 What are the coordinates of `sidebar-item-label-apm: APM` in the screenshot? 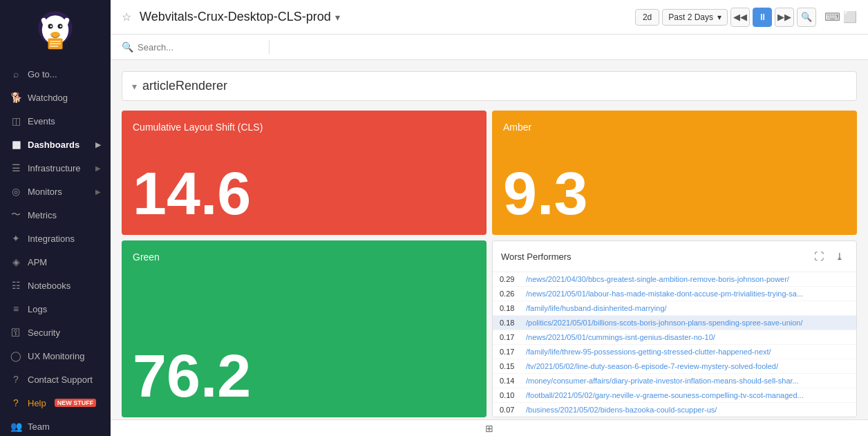 It's located at (37, 263).